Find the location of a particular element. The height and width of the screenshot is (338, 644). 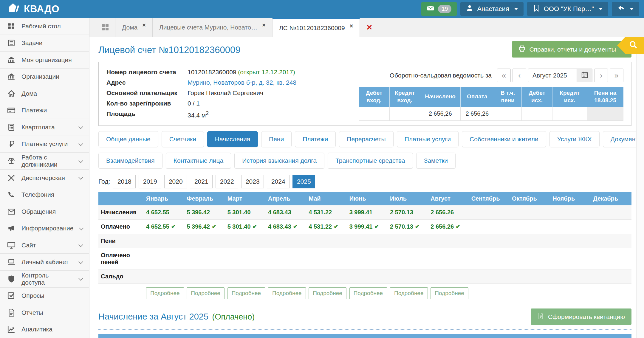

payer-name: Горев Николай Сергеевич is located at coordinates (242, 93).